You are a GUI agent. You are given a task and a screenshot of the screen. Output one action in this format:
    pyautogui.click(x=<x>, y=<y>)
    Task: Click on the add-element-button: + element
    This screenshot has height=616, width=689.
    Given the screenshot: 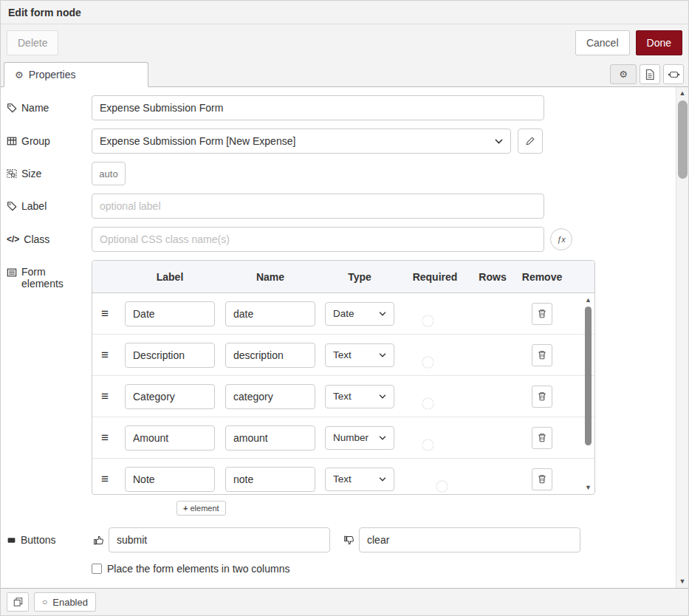 What is the action you would take?
    pyautogui.click(x=201, y=508)
    